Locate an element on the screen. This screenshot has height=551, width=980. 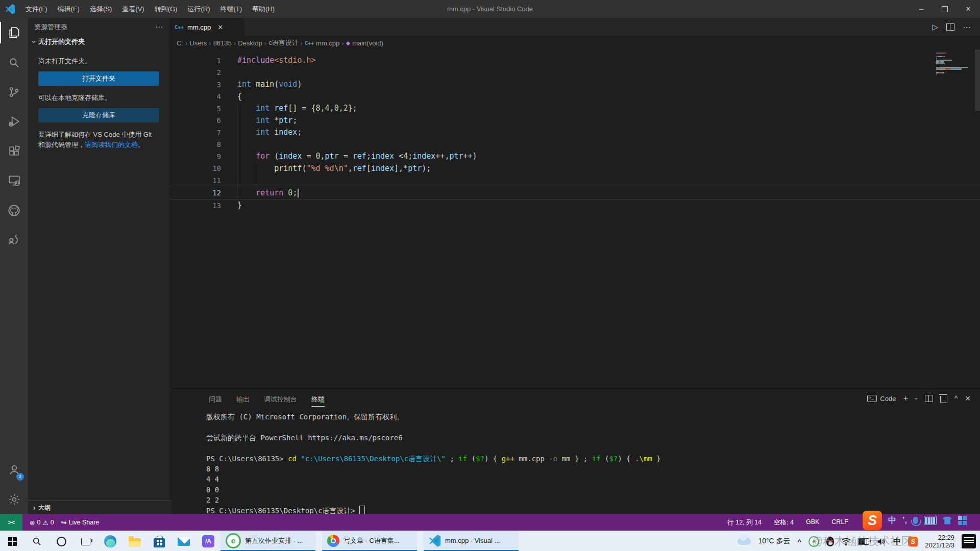
code-line: 11 is located at coordinates (575, 181).